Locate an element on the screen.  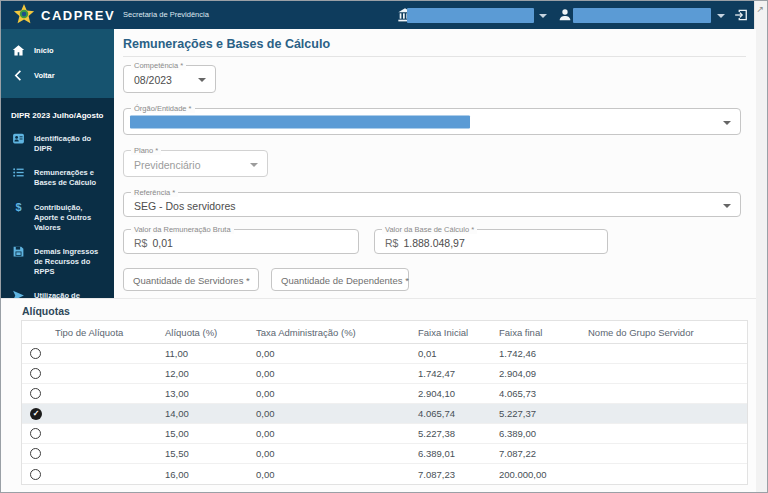
sidebar-item-demais-ingressos: Demais Ingressos de Recursos do RPPS is located at coordinates (58, 261).